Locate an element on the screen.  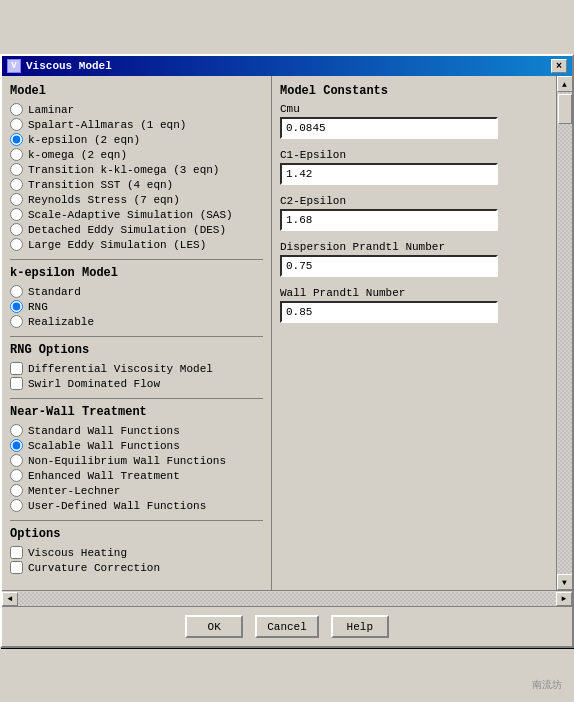
radio-non-equil-input is located at coordinates (16, 460).